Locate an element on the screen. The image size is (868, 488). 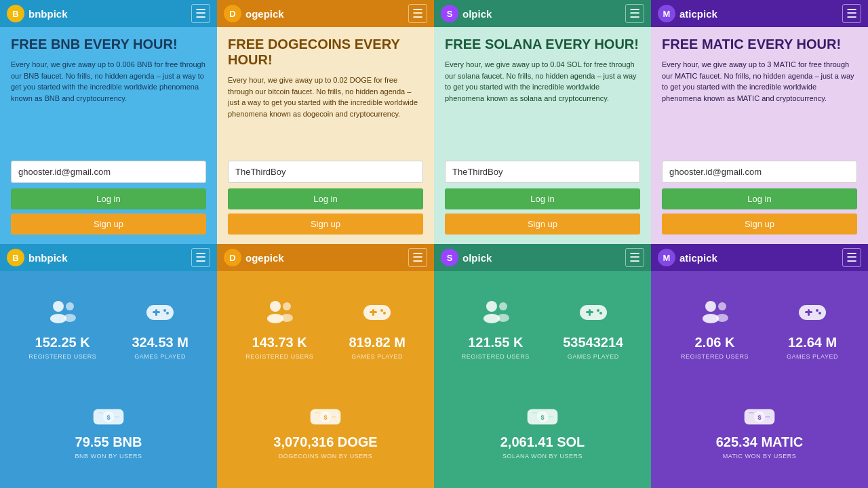
bnb-stats-row: 152.25 K REGISTERED USERS 324.53 M GAMES… is located at coordinates (108, 329).